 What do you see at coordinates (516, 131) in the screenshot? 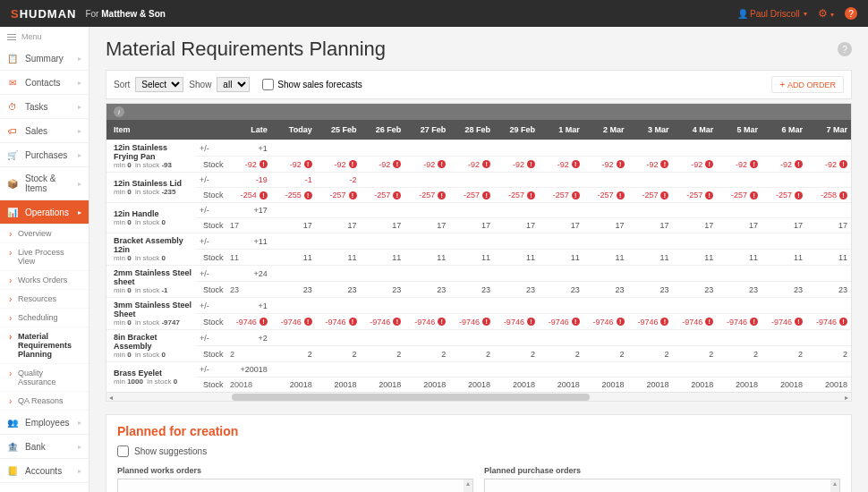
I see `column-header: 29 Feb` at bounding box center [516, 131].